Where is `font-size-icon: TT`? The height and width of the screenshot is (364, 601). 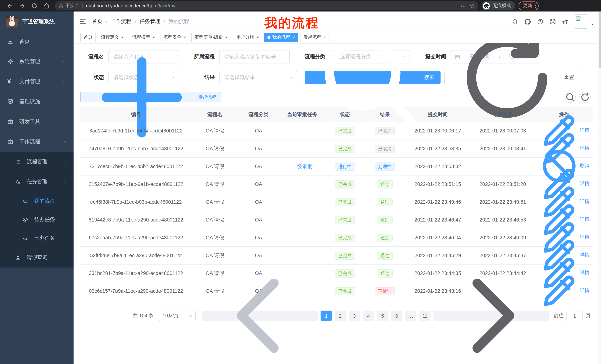
font-size-icon: TT is located at coordinates (565, 21).